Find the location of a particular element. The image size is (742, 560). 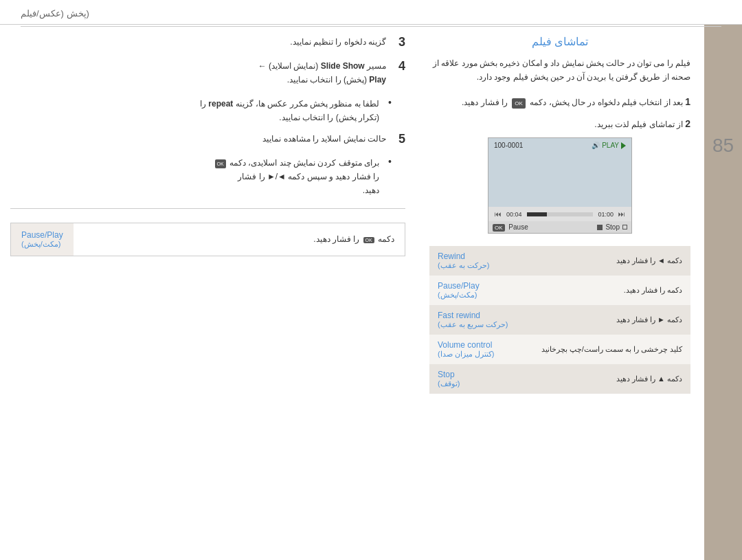

feature-label-0: Rewind(حرکت به عقب) is located at coordinates (475, 261).